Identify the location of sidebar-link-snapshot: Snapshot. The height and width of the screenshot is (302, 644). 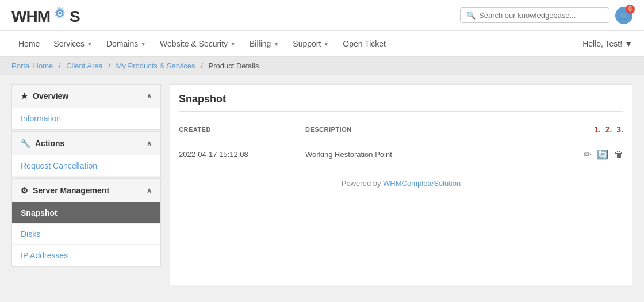
(86, 213).